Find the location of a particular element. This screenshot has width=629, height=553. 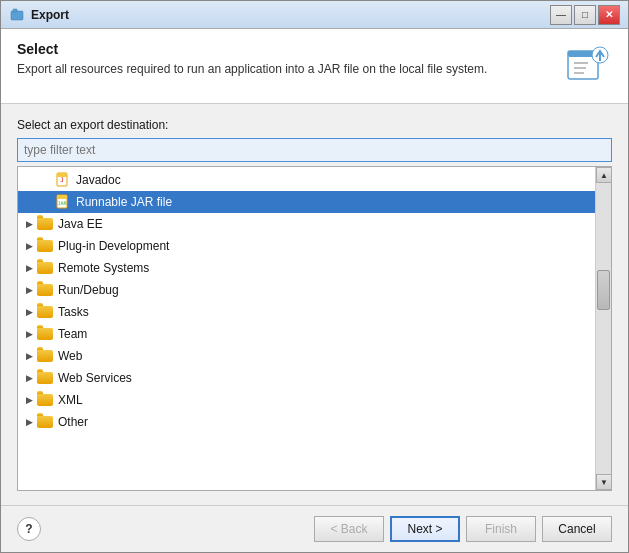

expand-remote-systems: ▶ is located at coordinates (29, 268).